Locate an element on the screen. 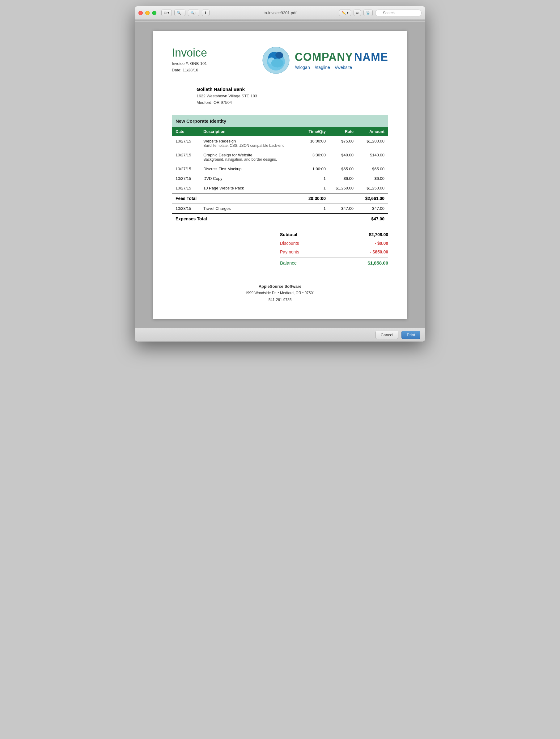 Image resolution: width=560 pixels, height=739 pixels. invoice-meta: Invoice #: GNB-101 Date: 11/28/16 is located at coordinates (189, 67).